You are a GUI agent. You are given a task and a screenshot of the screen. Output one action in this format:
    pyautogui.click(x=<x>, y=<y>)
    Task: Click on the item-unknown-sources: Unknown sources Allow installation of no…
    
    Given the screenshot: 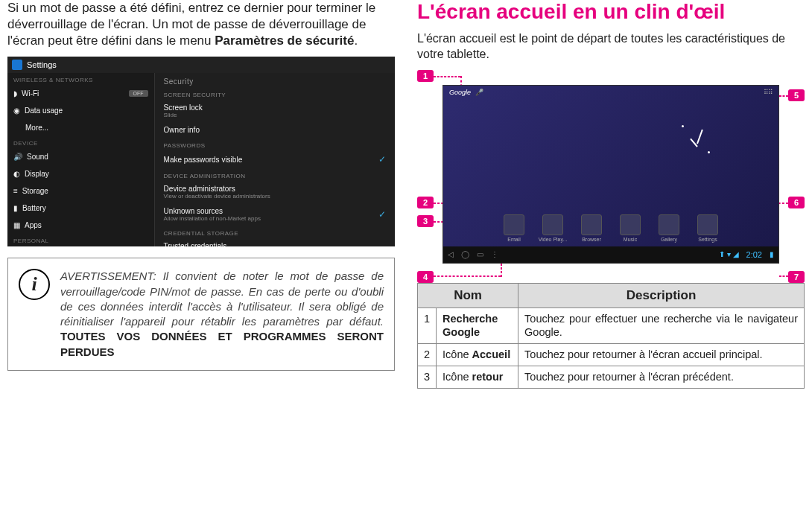 What is the action you would take?
    pyautogui.click(x=275, y=214)
    